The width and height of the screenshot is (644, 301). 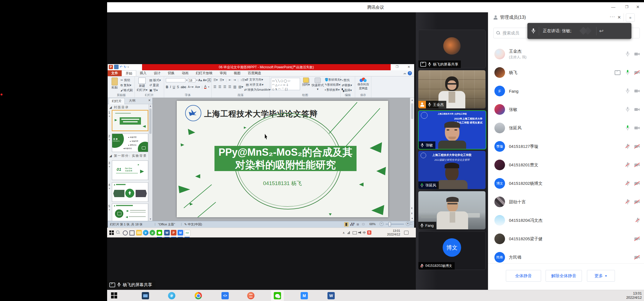 I want to click on panel-layout-toggle-icon: ≡, so click(x=630, y=18).